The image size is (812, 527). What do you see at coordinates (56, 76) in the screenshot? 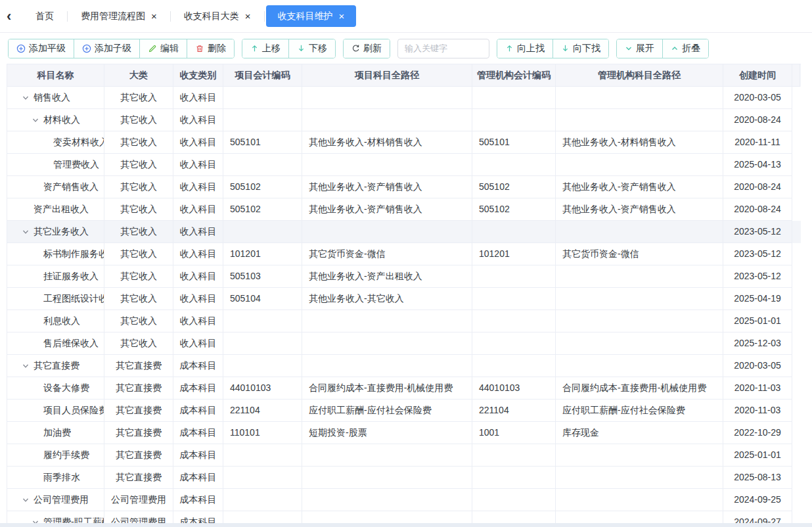
I see `column-header-name: 科目名称` at bounding box center [56, 76].